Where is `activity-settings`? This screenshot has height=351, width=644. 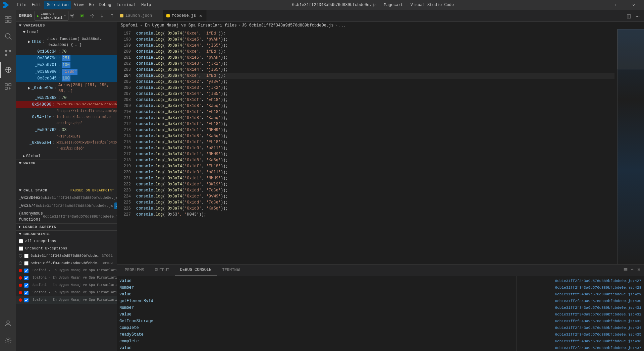 activity-settings is located at coordinates (8, 340).